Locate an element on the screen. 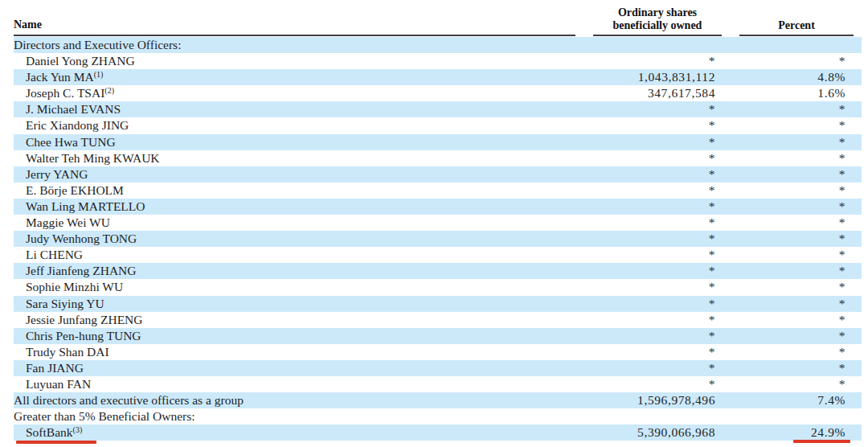 Image resolution: width=868 pixels, height=447 pixels. table-row: Jessie Junfang ZHENG * * is located at coordinates (437, 320).